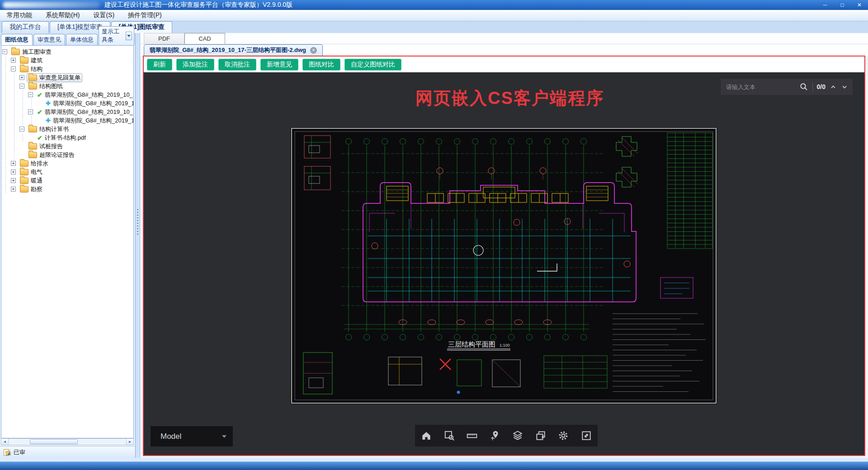  I want to click on tree-node: +给排水, so click(67, 164).